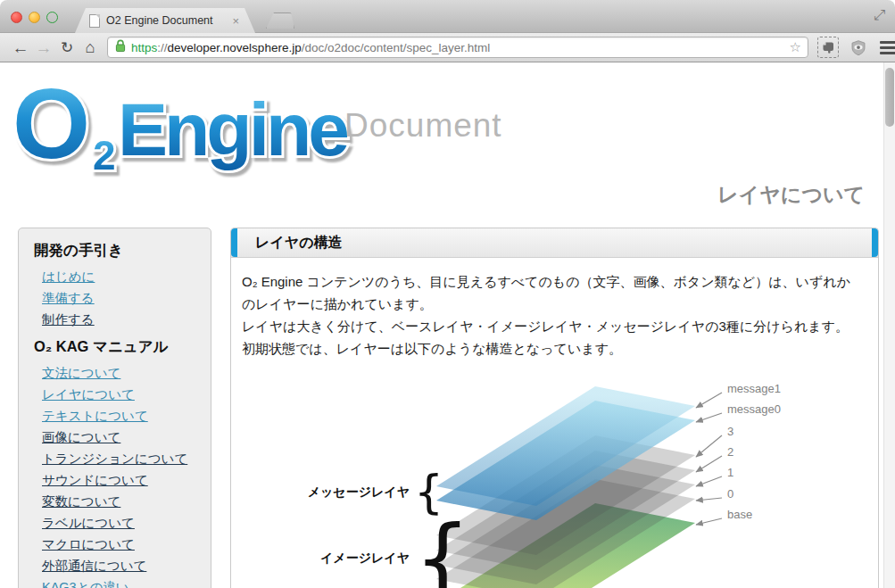  What do you see at coordinates (236, 21) in the screenshot?
I see `tab-close-icon: ×` at bounding box center [236, 21].